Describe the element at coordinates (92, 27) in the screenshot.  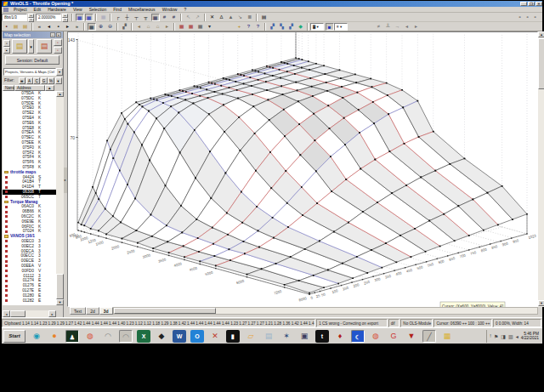
I see `grid-mode-button: ▦` at that location.